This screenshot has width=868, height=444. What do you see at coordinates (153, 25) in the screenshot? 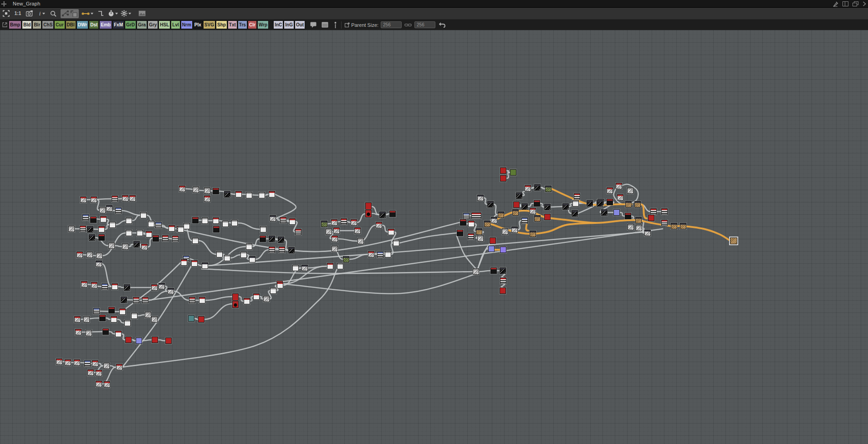
I see `filter-button-Gry: Gry` at bounding box center [153, 25].